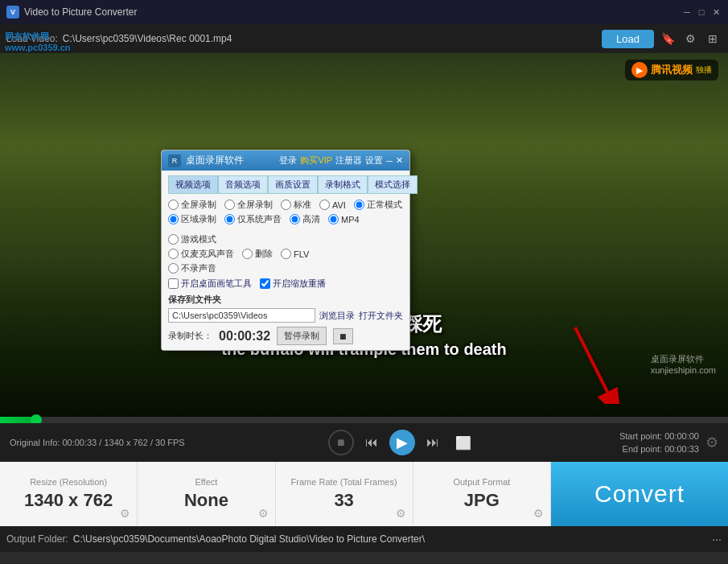 This screenshot has width=728, height=564. Describe the element at coordinates (640, 70) in the screenshot. I see `tencent-icon: ▶` at that location.